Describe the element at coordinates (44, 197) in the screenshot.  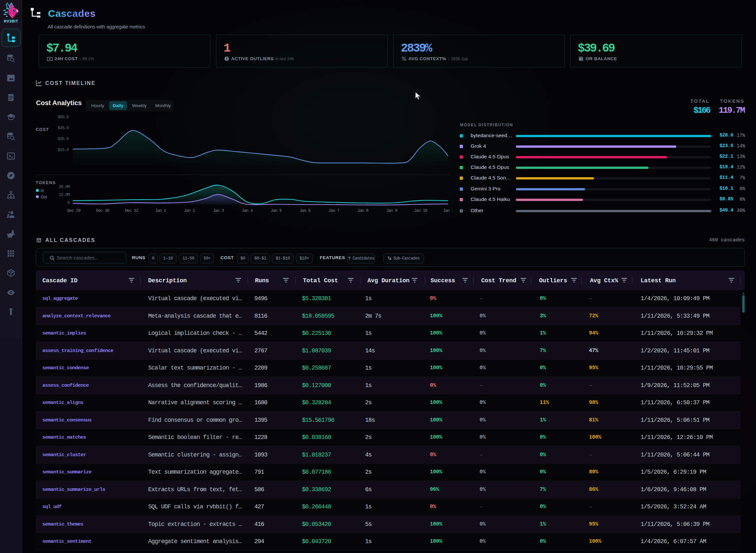
I see `svg-text: Out` at that location.